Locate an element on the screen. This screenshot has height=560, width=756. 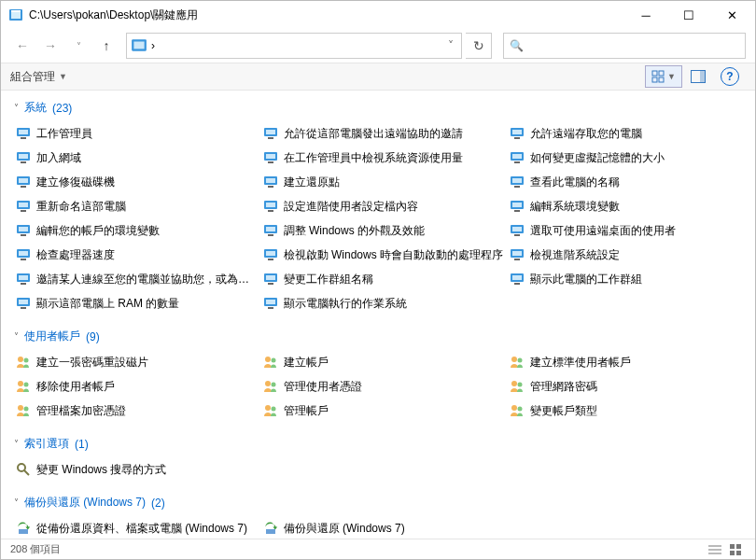
group-count: (23) is located at coordinates (62, 108).